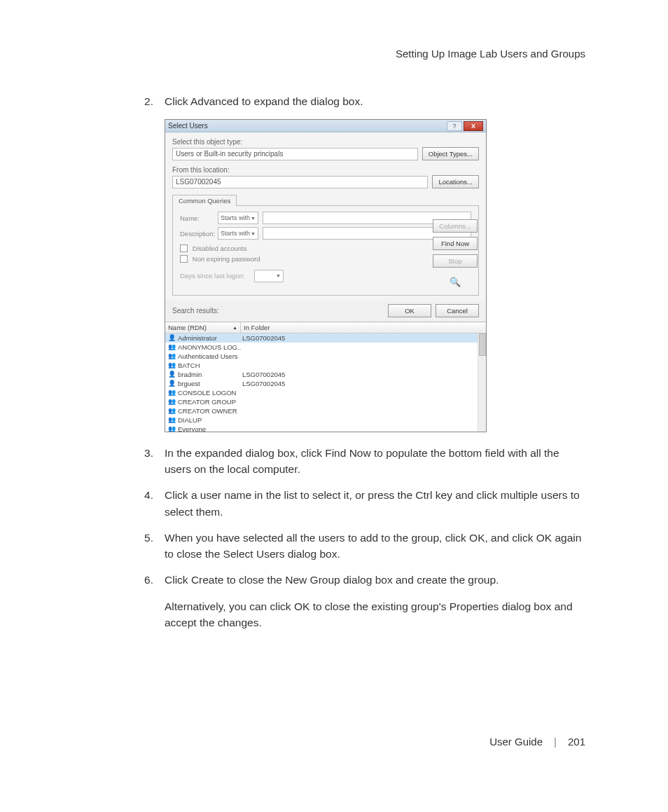 This screenshot has height=812, width=668. What do you see at coordinates (375, 101) in the screenshot?
I see `step-text: Click Advanced to expand the dialog box.` at bounding box center [375, 101].